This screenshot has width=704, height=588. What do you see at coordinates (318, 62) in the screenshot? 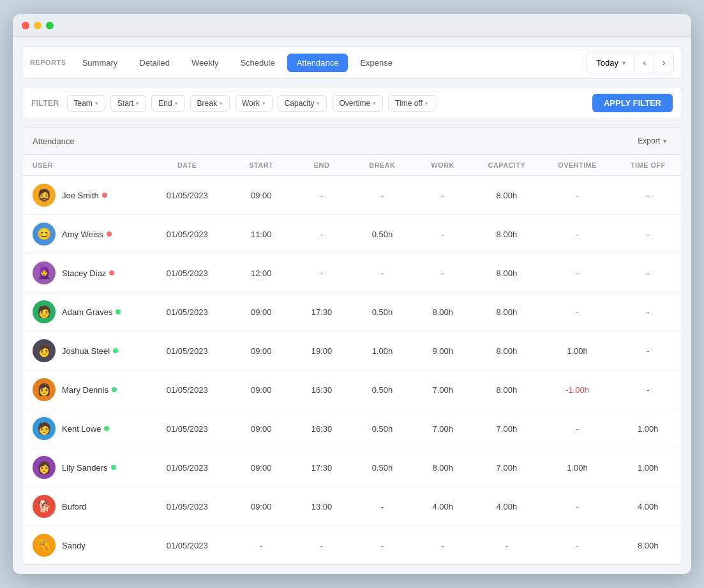
I see `tab-attendance: Attendance` at bounding box center [318, 62].